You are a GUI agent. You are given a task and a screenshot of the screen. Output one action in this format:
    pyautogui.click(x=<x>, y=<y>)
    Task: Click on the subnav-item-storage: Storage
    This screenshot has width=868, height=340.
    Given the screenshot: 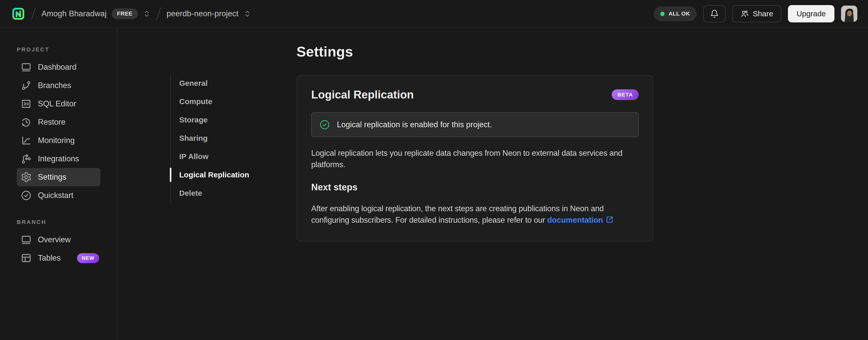 What is the action you would take?
    pyautogui.click(x=219, y=120)
    